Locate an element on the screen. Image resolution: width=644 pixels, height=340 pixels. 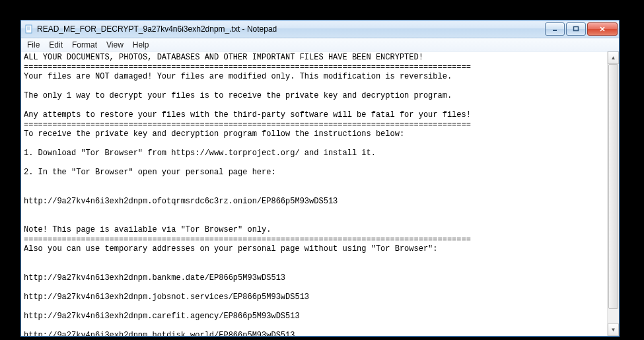
scroll-track is located at coordinates (613, 194).